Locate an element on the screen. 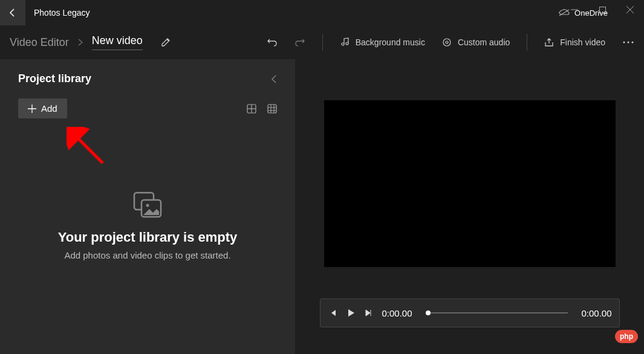 The width and height of the screenshot is (644, 354). pencil-icon is located at coordinates (166, 42).